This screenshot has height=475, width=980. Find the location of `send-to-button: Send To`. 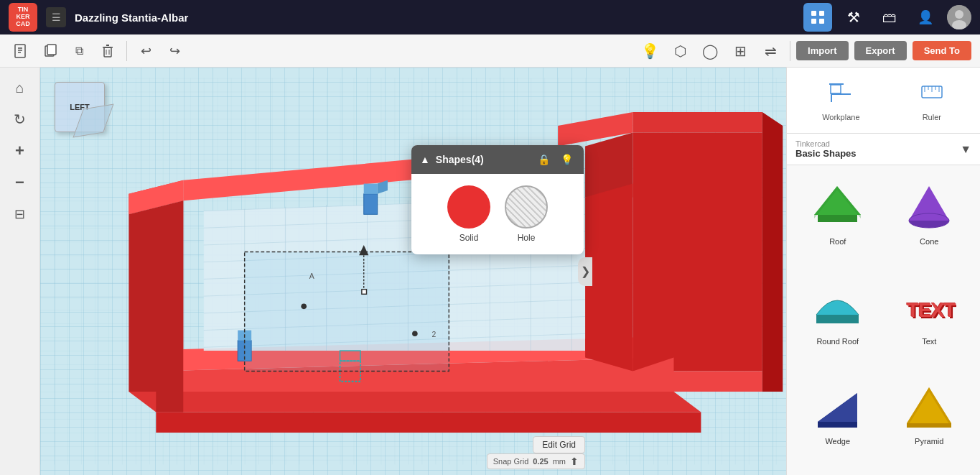

send-to-button: Send To is located at coordinates (942, 50).